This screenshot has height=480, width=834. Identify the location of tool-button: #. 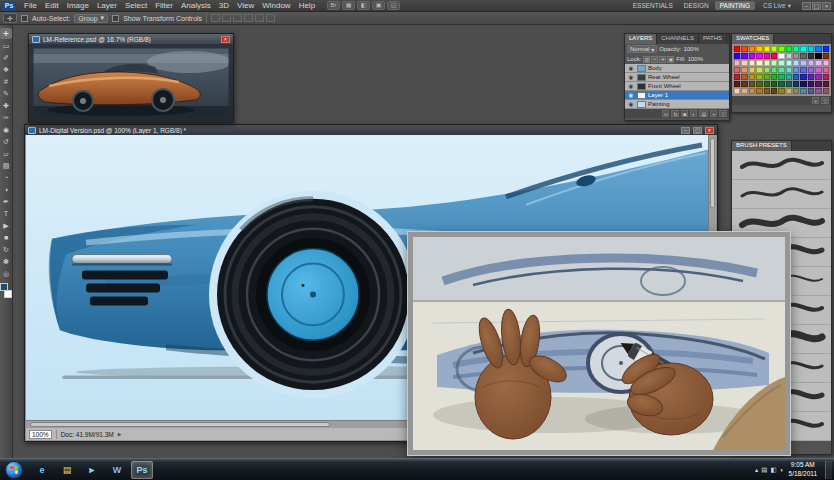
(6, 82).